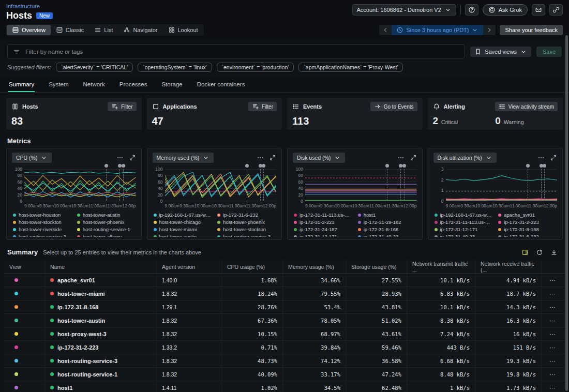 The image size is (569, 392). I want to click on table-row: host-routing-service-1 1.8.32 40.09% 33.…, so click(284, 374).